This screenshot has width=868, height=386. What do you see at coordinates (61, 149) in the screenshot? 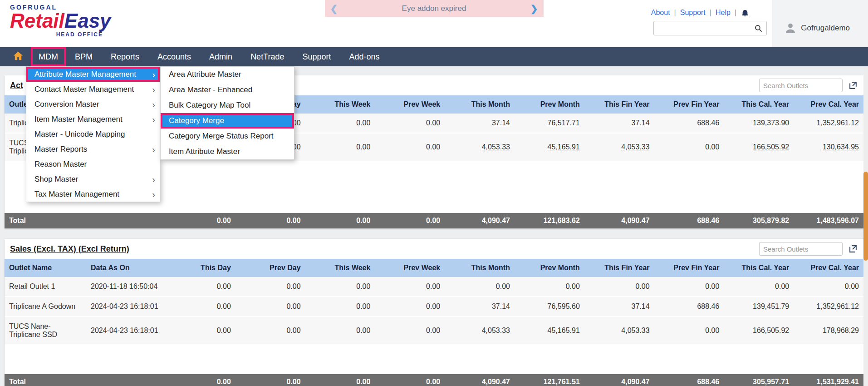
I see `menu-item-label: Master Reports` at bounding box center [61, 149].